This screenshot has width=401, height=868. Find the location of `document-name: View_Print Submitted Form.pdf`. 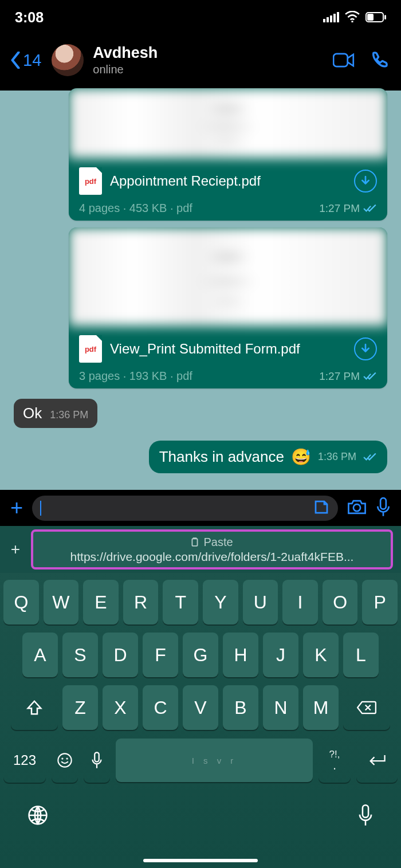

document-name: View_Print Submitted Form.pdf is located at coordinates (228, 349).